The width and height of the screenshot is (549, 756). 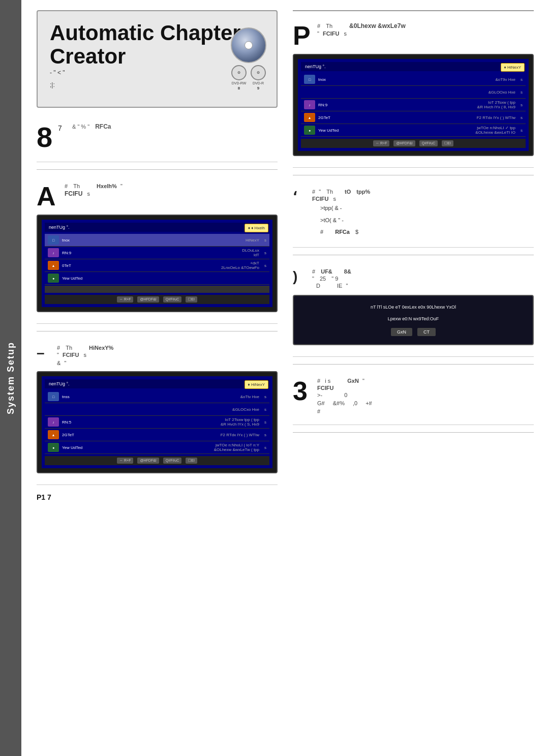 I want to click on step-a-letter: A, so click(x=48, y=196).